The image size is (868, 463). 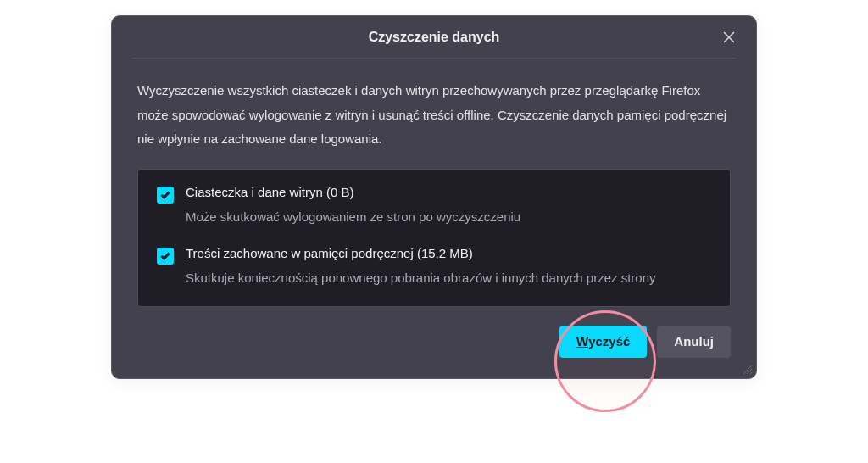 I want to click on clear-button: Wyczyść, so click(x=604, y=342).